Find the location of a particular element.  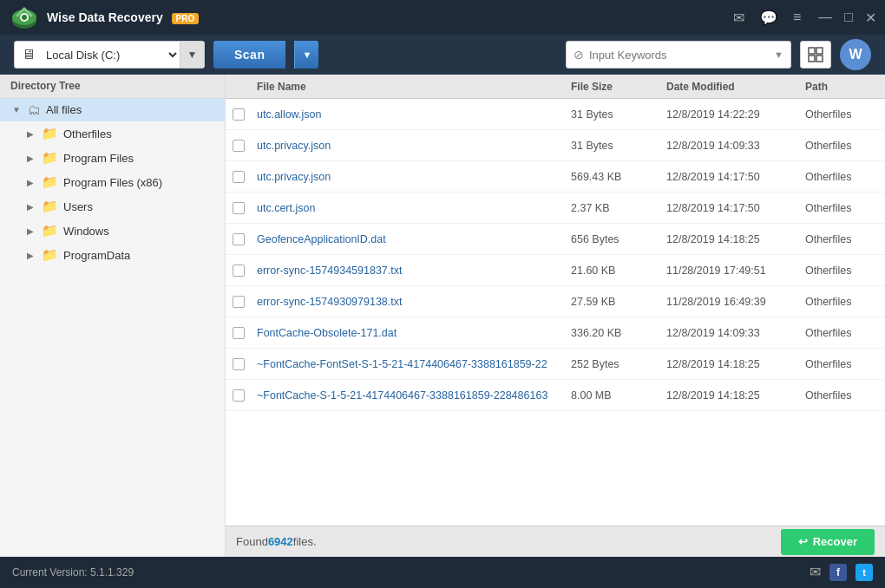

user-avatar: W is located at coordinates (856, 55).